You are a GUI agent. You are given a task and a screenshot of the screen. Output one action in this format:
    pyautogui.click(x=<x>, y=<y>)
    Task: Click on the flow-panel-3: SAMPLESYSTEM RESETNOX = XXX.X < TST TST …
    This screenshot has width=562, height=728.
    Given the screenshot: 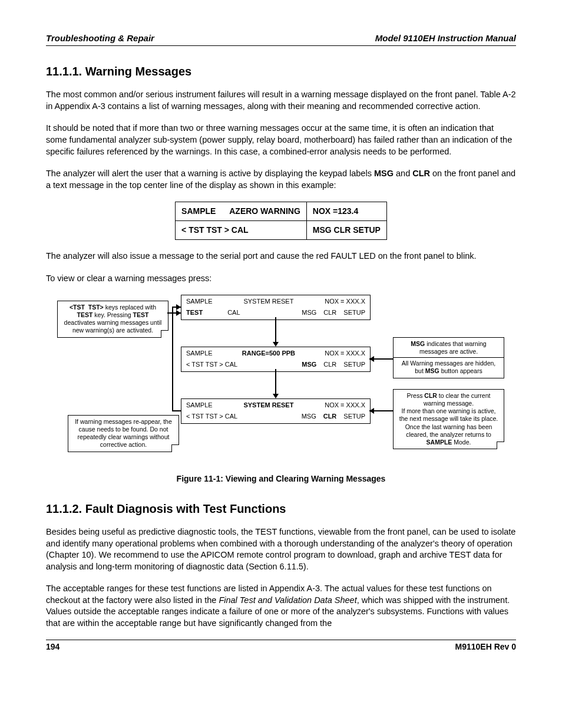 What is the action you would take?
    pyautogui.click(x=276, y=411)
    